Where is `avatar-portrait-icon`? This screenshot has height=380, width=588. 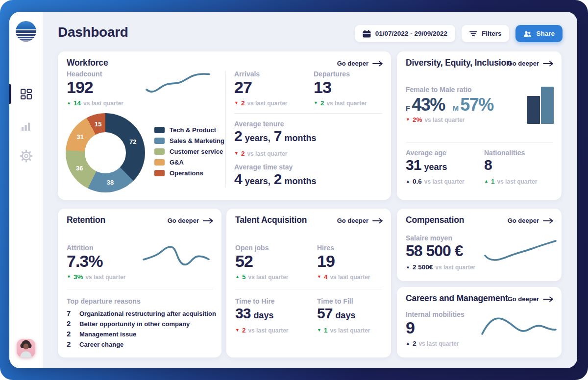 avatar-portrait-icon is located at coordinates (26, 348).